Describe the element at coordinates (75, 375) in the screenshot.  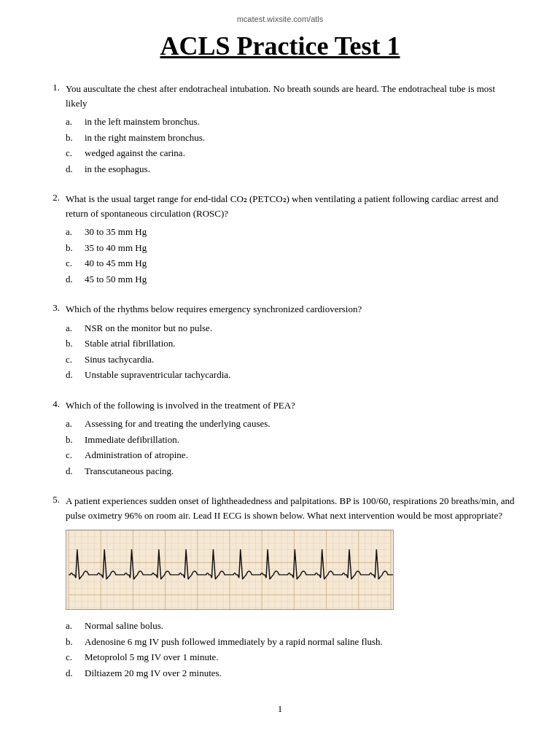
I see `answer-letter-3-4: d.` at that location.